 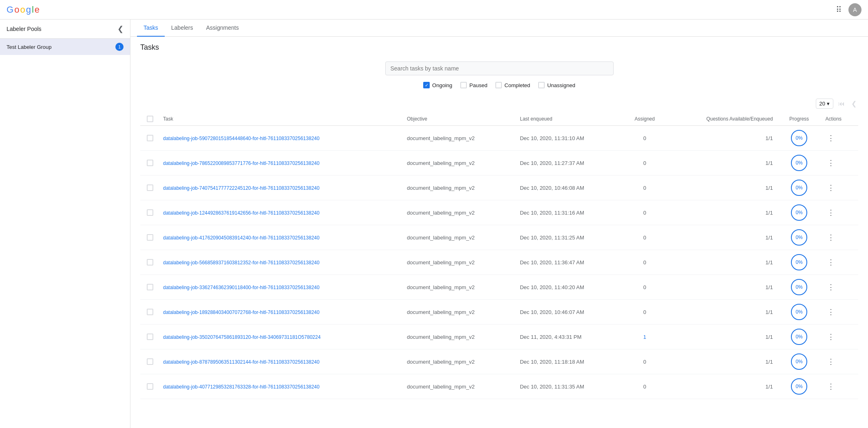 What do you see at coordinates (854, 103) in the screenshot?
I see `prev-page-button: ❮` at bounding box center [854, 103].